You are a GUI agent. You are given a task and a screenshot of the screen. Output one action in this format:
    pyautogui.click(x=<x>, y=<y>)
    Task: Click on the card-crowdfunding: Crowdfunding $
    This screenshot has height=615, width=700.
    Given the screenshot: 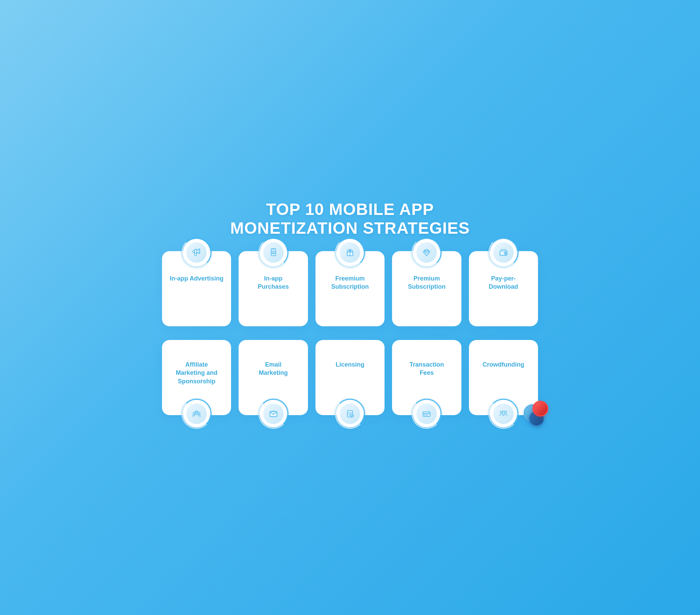 What is the action you would take?
    pyautogui.click(x=503, y=377)
    